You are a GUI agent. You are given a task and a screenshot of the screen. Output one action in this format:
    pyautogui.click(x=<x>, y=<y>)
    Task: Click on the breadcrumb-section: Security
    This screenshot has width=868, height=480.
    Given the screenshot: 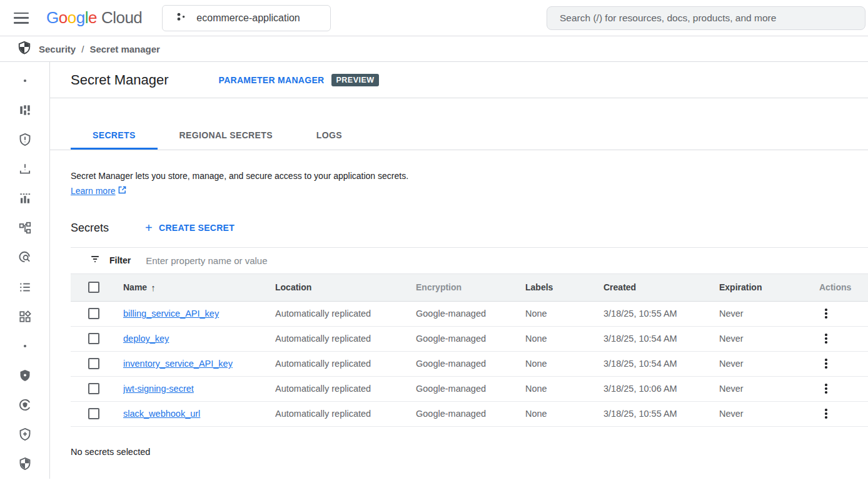 What is the action you would take?
    pyautogui.click(x=58, y=49)
    